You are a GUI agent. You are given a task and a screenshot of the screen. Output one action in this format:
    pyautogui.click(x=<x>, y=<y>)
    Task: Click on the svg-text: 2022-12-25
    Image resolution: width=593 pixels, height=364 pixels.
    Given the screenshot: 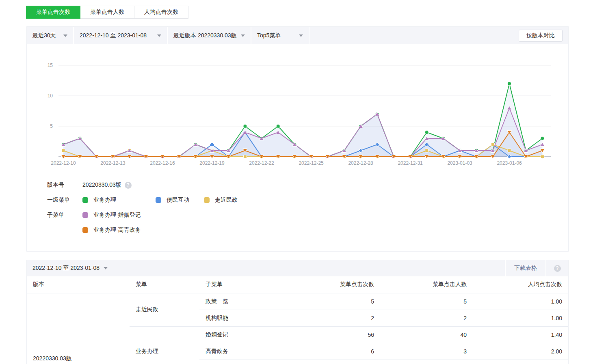 What is the action you would take?
    pyautogui.click(x=311, y=163)
    